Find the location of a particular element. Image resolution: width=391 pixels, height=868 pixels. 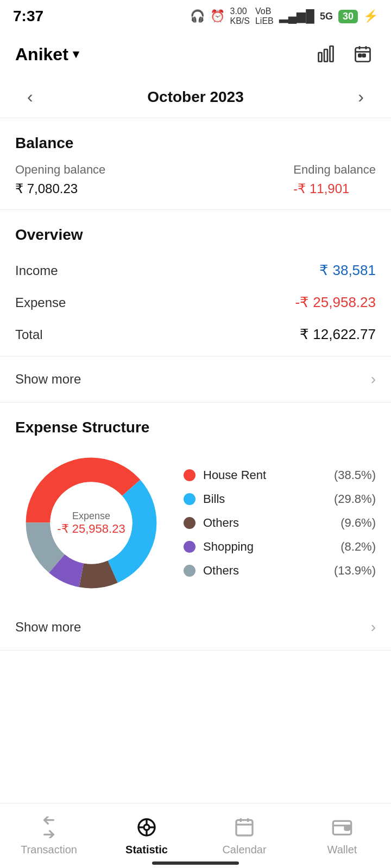

nav-item-statistic: Statistic is located at coordinates (147, 835).